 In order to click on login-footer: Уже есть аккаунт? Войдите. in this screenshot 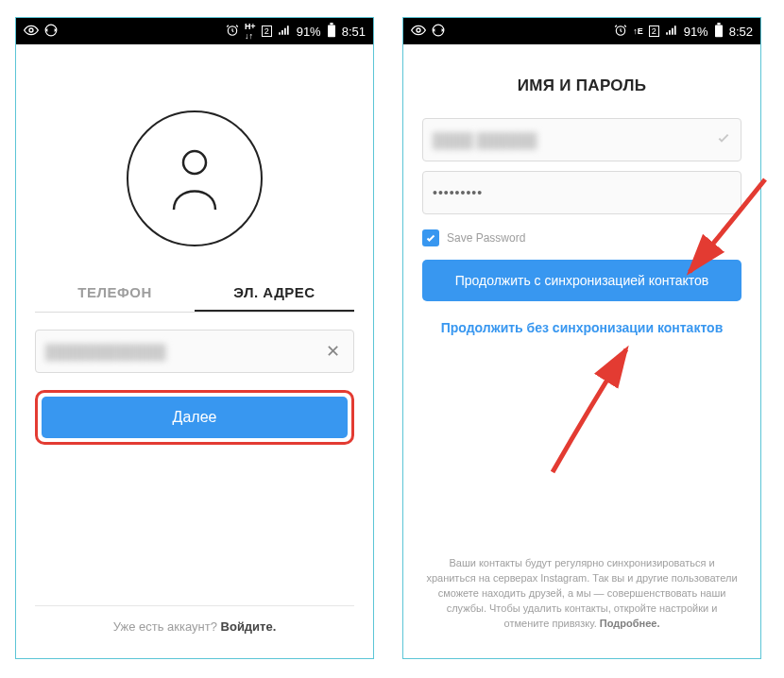, I will do `click(195, 626)`.